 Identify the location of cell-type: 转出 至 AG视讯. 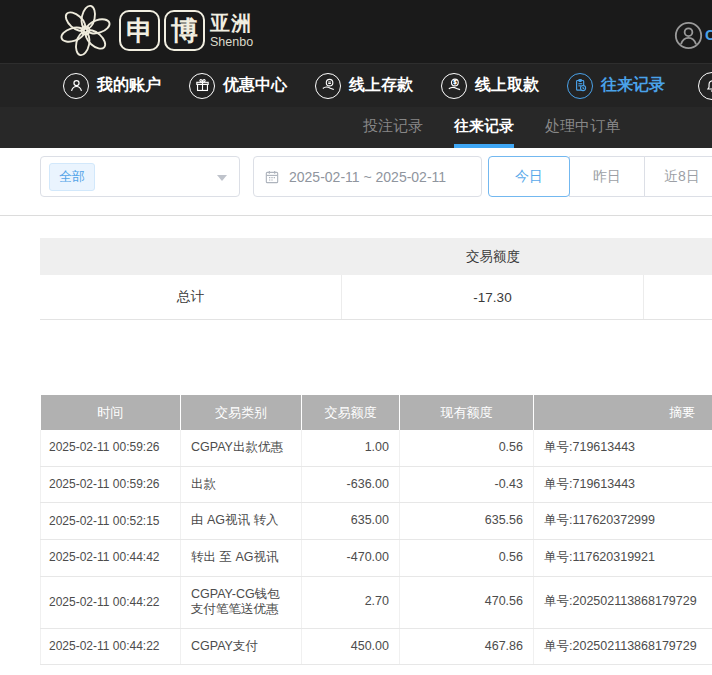
(242, 558).